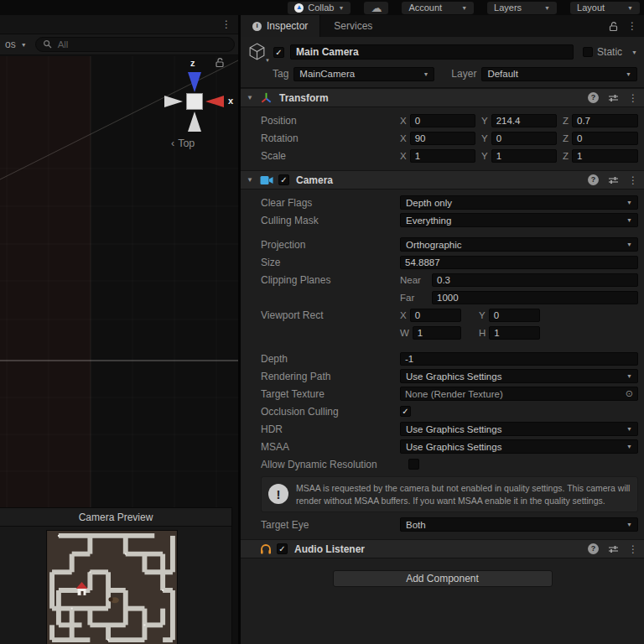 The height and width of the screenshot is (644, 644). I want to click on position-z-field: 0.7, so click(605, 121).